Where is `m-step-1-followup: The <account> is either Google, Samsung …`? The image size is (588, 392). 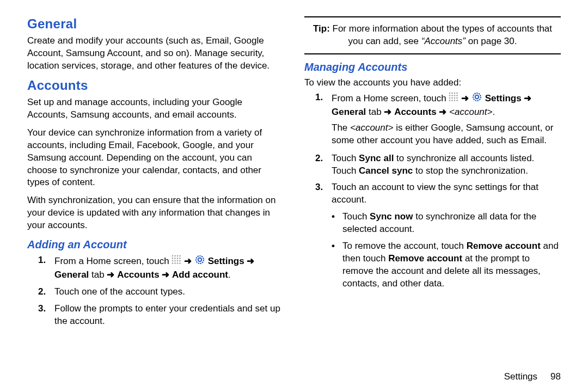 m-step-1-followup: The <account> is either Google, Samsung … is located at coordinates (446, 134).